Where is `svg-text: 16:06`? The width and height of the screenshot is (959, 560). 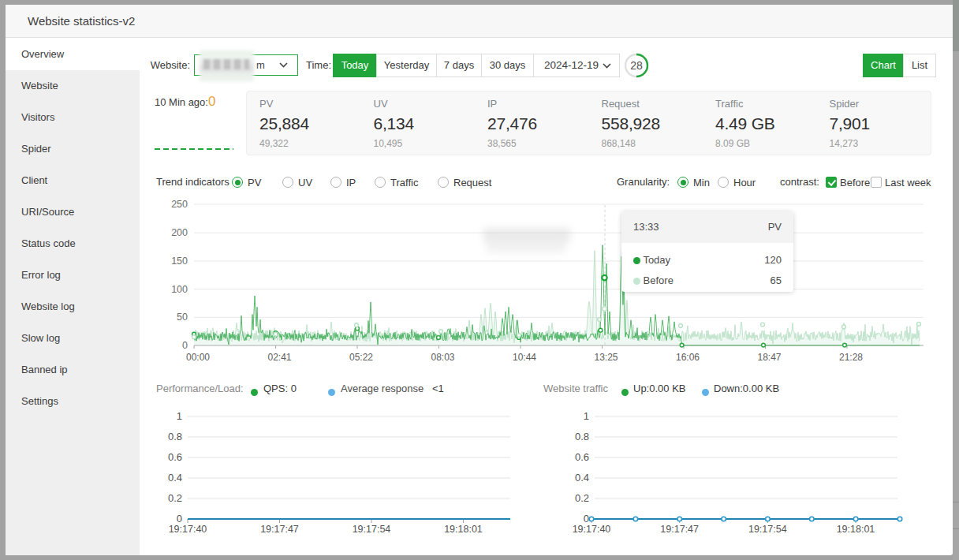
svg-text: 16:06 is located at coordinates (688, 357).